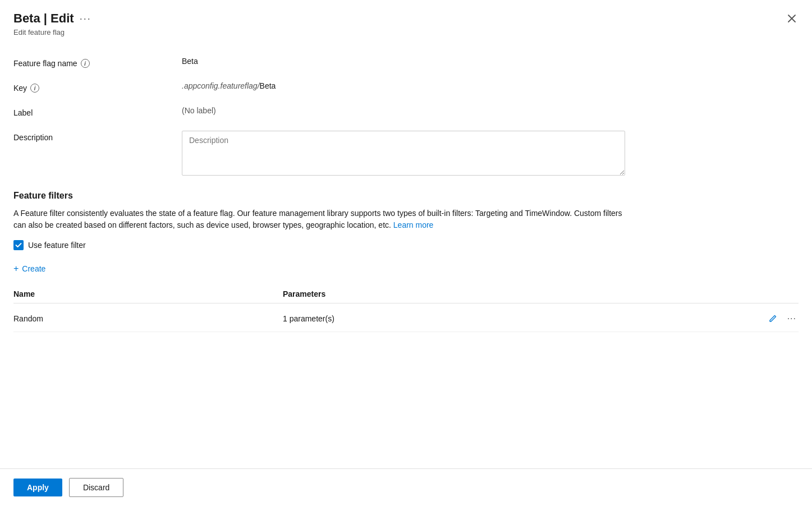 This screenshot has height=506, width=812. I want to click on key-prefix: .appconfig.featureflag/, so click(221, 86).